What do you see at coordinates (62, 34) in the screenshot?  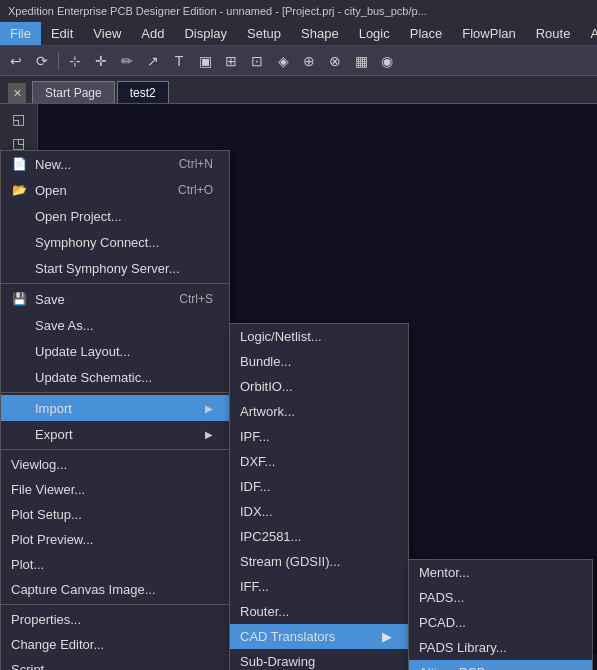 I see `menu-edit: Edit` at bounding box center [62, 34].